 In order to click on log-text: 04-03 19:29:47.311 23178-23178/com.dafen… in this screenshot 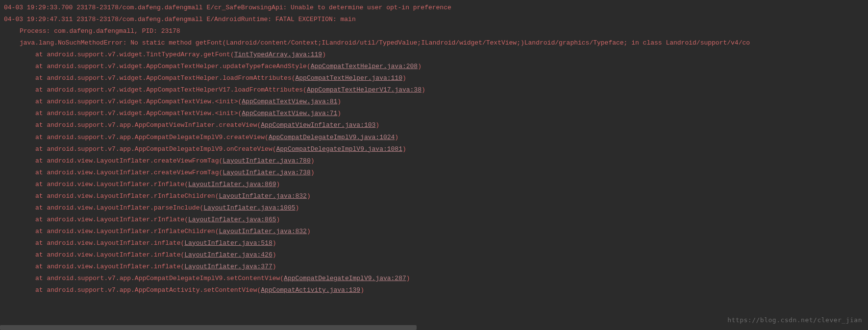, I will do `click(180, 20)`.